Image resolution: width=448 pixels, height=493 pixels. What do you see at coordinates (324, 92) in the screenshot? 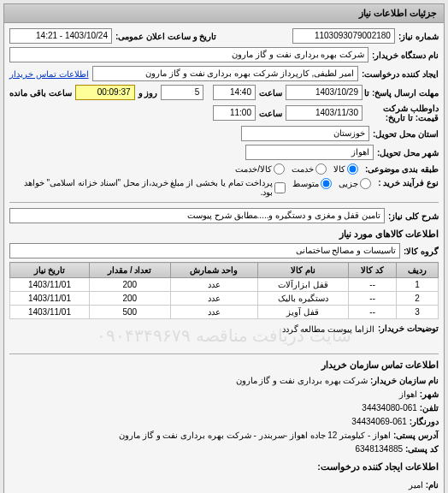
I see `deadline-date-field: 1403/10/29` at bounding box center [324, 92].